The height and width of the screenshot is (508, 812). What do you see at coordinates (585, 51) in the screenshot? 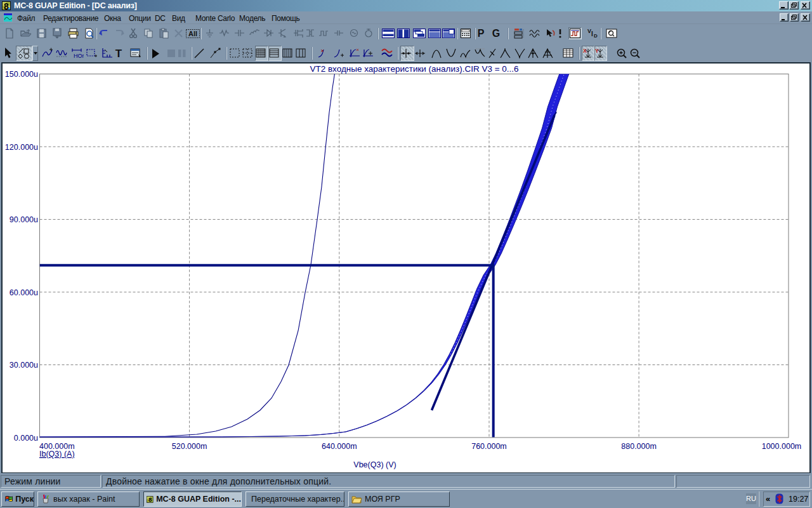
I see `svg-text: X` at bounding box center [585, 51].